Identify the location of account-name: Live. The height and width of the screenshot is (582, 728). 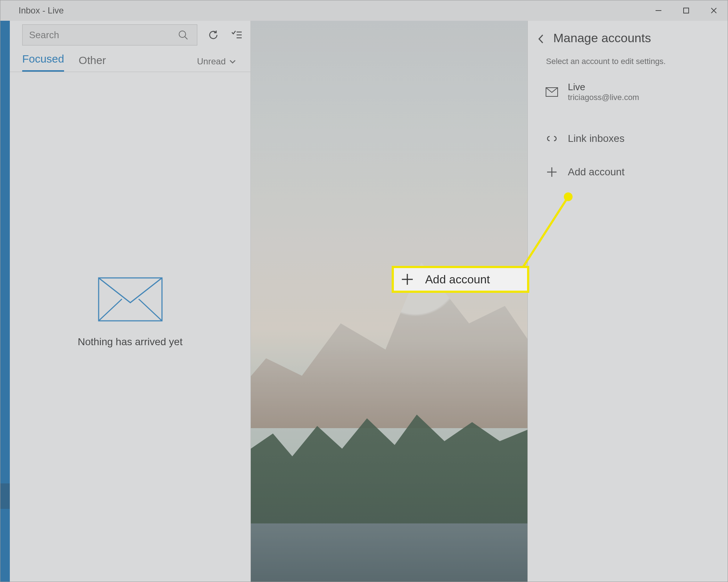
(604, 87).